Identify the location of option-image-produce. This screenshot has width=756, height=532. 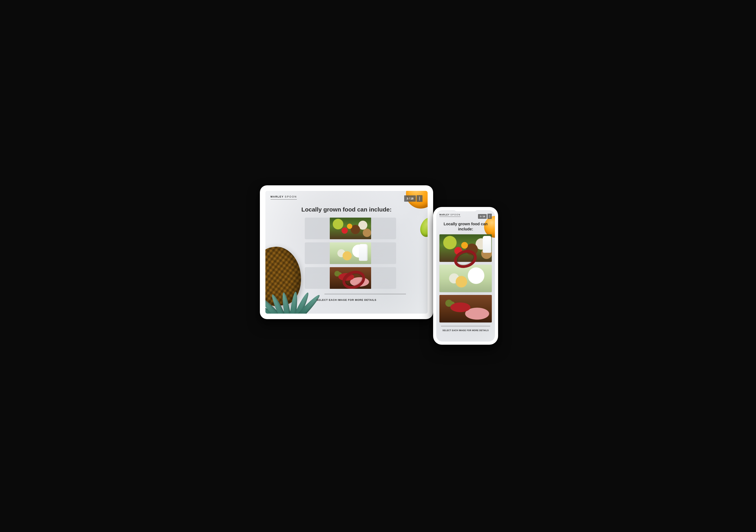
(350, 228).